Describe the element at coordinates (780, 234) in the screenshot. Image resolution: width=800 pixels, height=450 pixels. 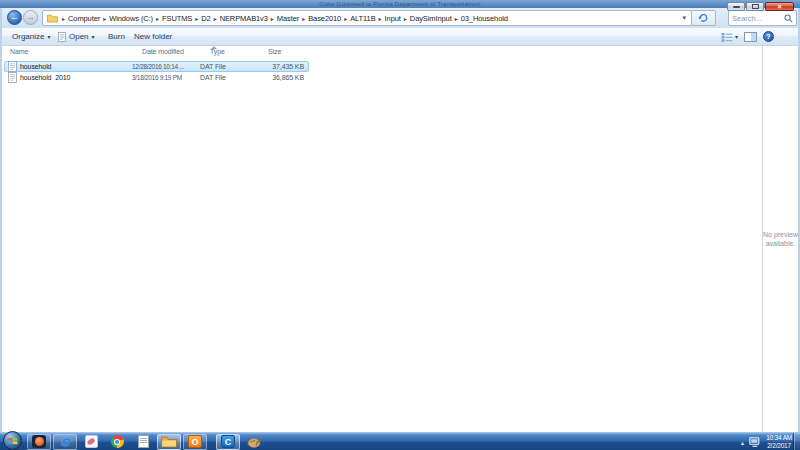
I see `no-preview-line1: No preview` at that location.